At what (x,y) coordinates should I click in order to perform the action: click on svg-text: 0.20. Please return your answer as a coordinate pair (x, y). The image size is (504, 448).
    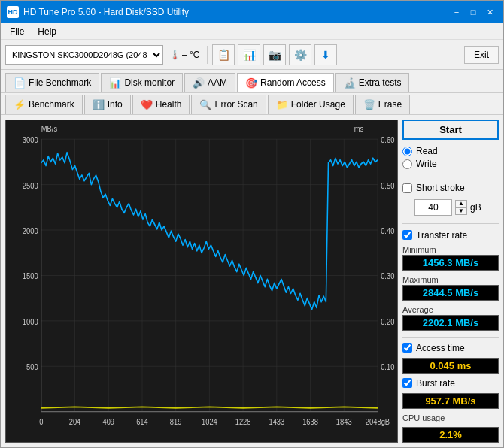
    Looking at the image, I should click on (387, 322).